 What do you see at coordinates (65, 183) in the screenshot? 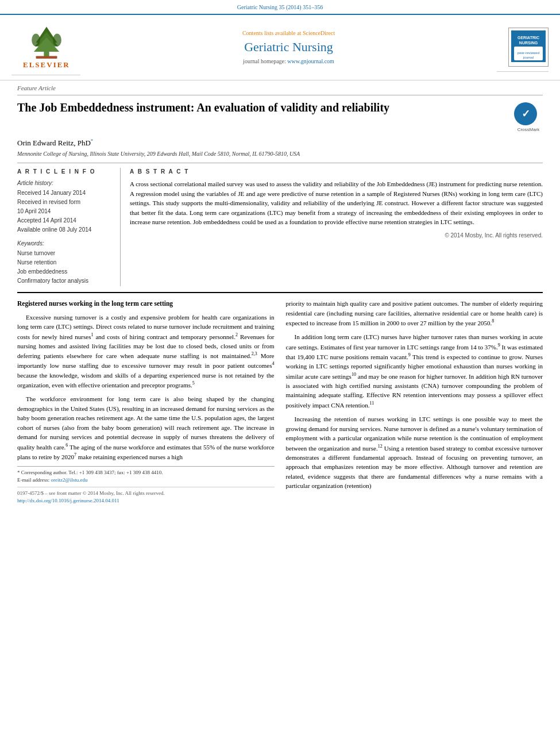
I see `history-label: Article history:` at bounding box center [65, 183].